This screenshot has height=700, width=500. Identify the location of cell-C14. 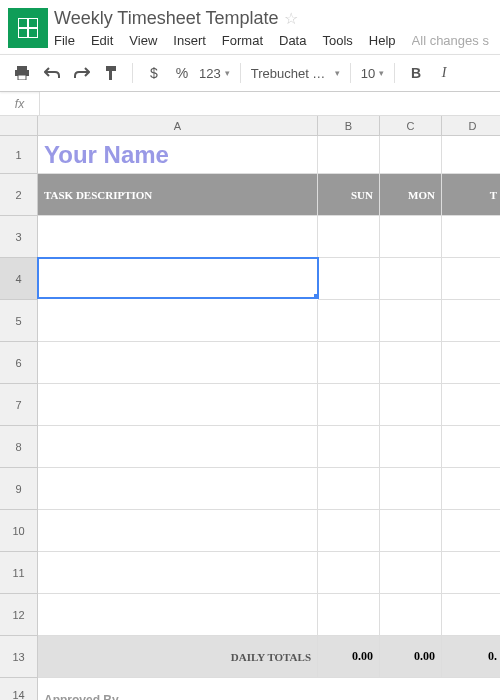
(411, 689).